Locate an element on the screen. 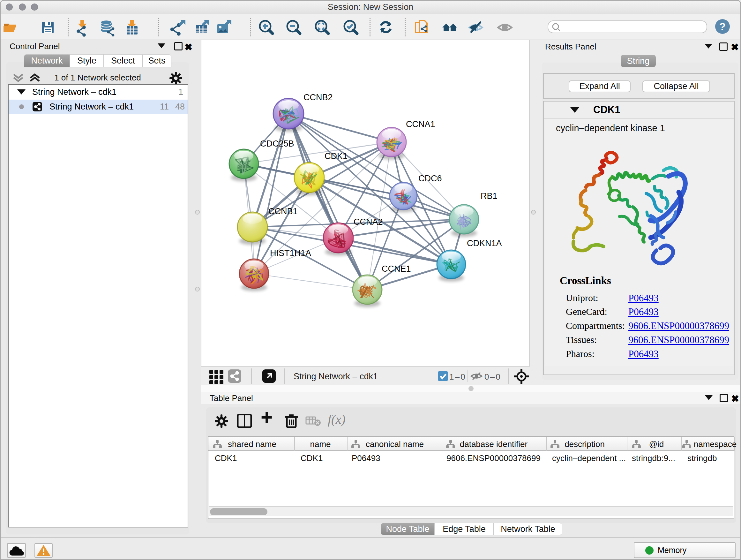 The height and width of the screenshot is (560, 741). svg-text: CCNA2 is located at coordinates (368, 222).